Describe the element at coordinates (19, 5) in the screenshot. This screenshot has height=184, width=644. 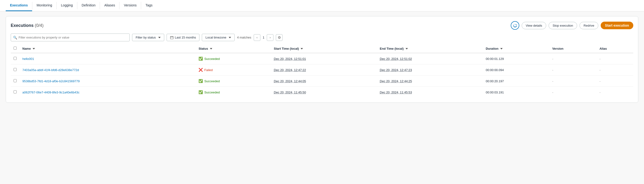
I see `tab-executions: Executions` at that location.